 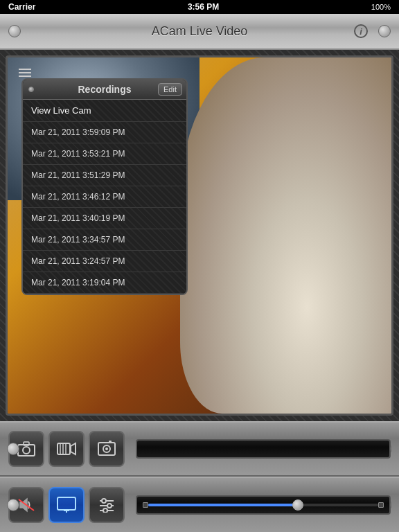 What do you see at coordinates (105, 240) in the screenshot?
I see `list-item: Mar 21, 2011 3:34:57 PM` at bounding box center [105, 240].